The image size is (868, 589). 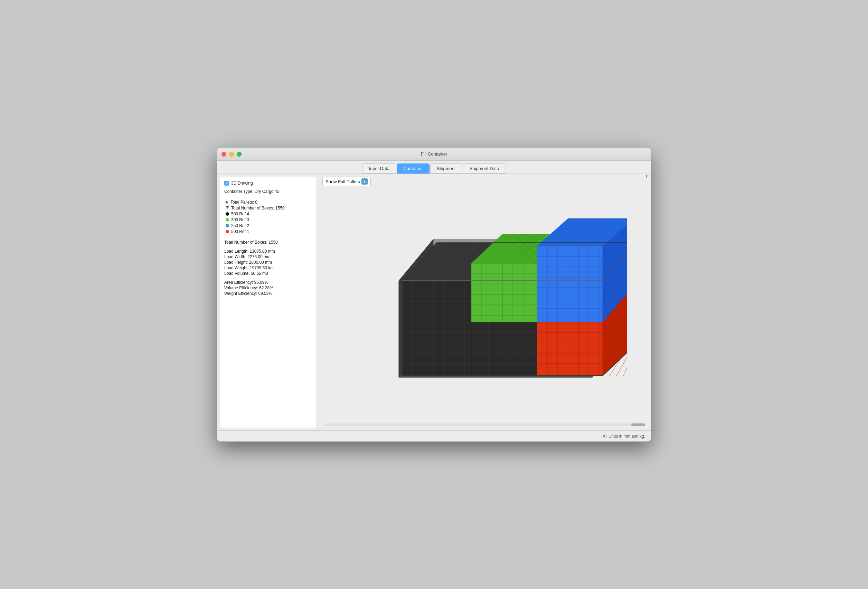 What do you see at coordinates (244, 203) in the screenshot?
I see `total-pallets: Total Pallets: 0` at bounding box center [244, 203].